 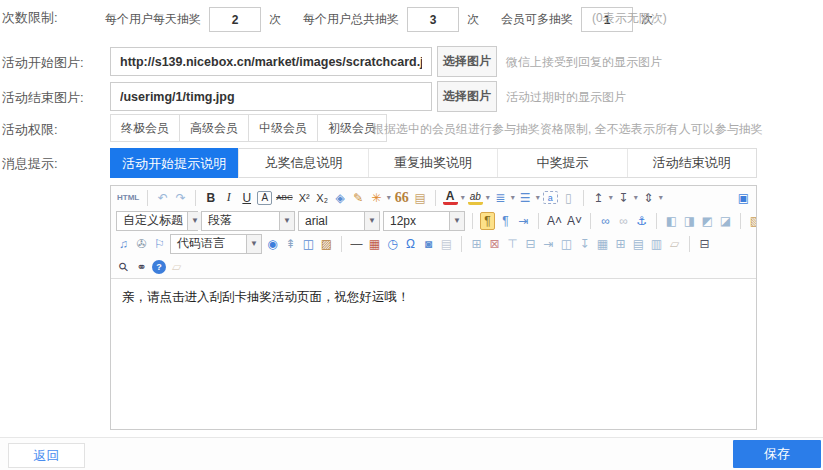 What do you see at coordinates (642, 221) in the screenshot?
I see `anchor-icon: ⚓` at bounding box center [642, 221].